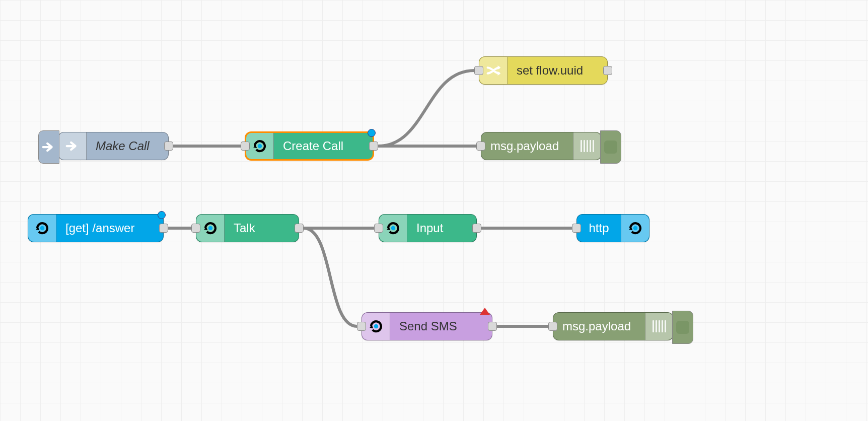 Image resolution: width=868 pixels, height=421 pixels. Describe the element at coordinates (49, 147) in the screenshot. I see `inject-button` at that location.